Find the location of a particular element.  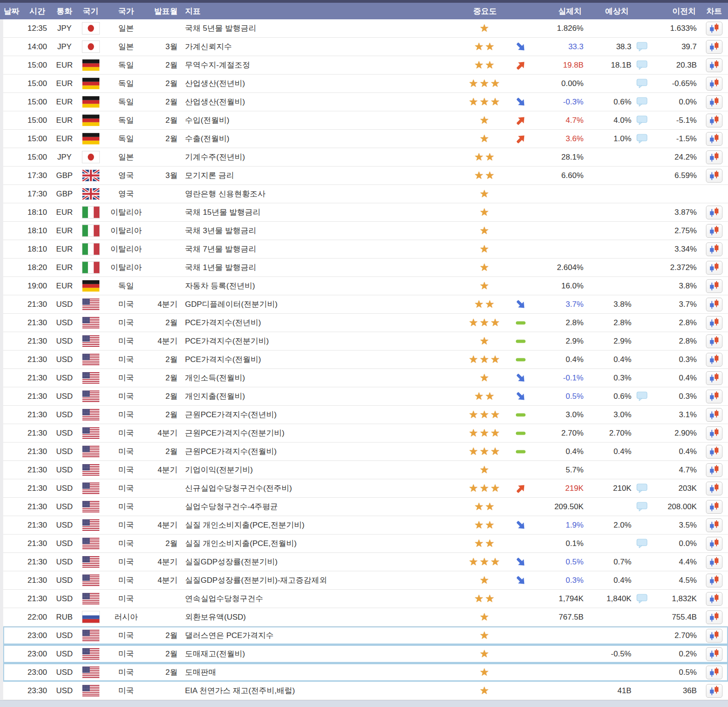

indicator-link: 산업생산(전월비) is located at coordinates (215, 102).